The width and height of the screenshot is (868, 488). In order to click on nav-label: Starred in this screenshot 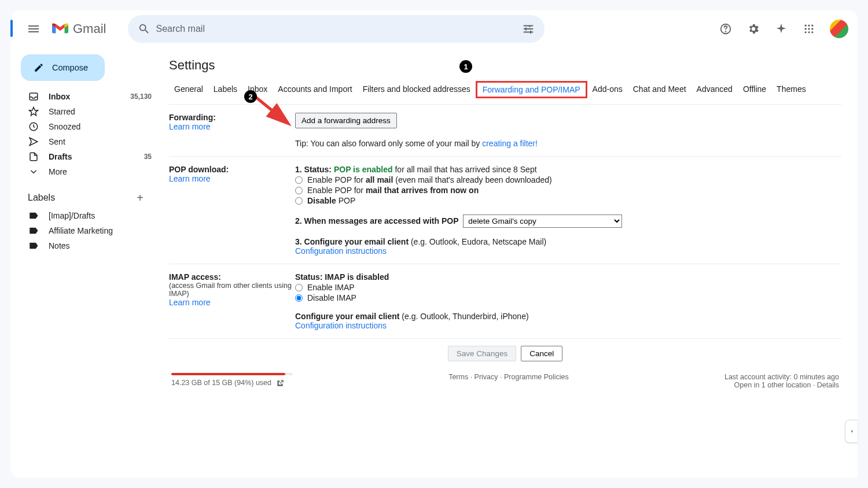, I will do `click(95, 112)`.